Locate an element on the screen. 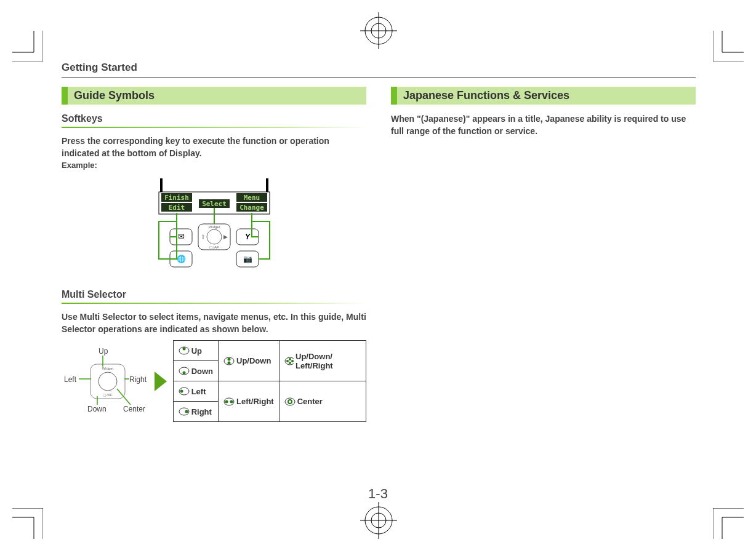 This screenshot has height=545, width=756. softkey-center: Select is located at coordinates (214, 204).